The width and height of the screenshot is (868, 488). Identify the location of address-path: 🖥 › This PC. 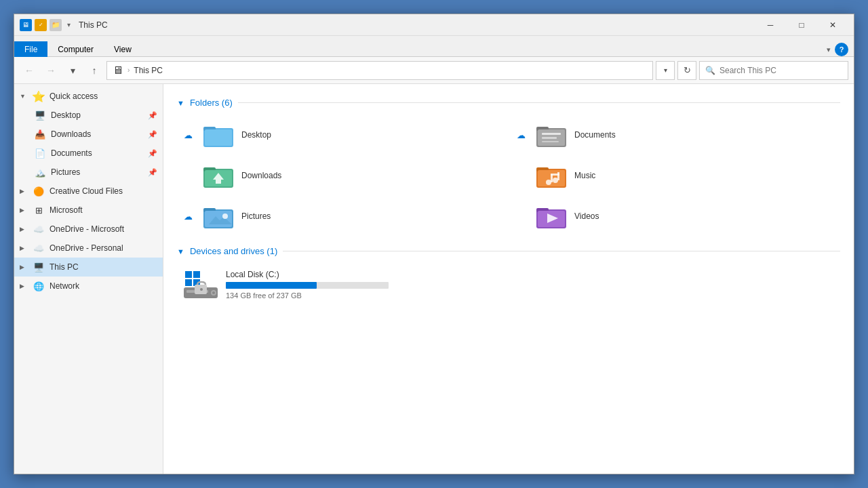
(380, 70).